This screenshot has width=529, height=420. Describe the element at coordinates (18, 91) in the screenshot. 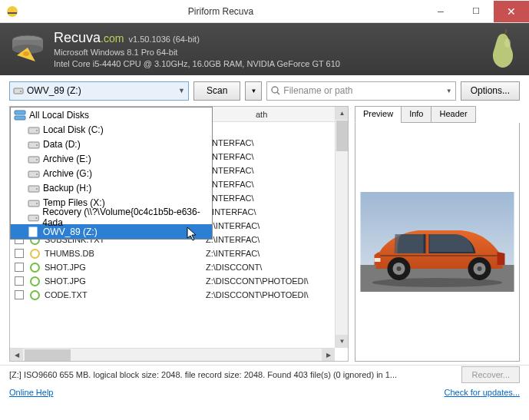

I see `disk-icon` at that location.